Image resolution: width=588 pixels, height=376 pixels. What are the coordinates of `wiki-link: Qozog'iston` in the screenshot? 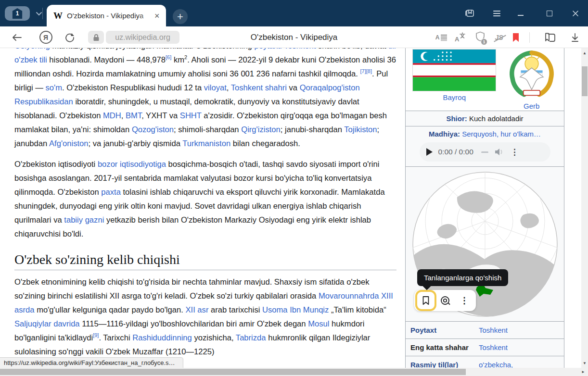 It's located at (153, 130).